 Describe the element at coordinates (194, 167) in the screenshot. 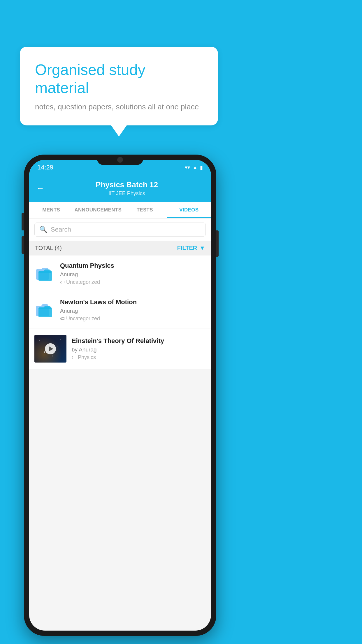

I see `status-icons: ▾▾ ▲ ▮` at that location.